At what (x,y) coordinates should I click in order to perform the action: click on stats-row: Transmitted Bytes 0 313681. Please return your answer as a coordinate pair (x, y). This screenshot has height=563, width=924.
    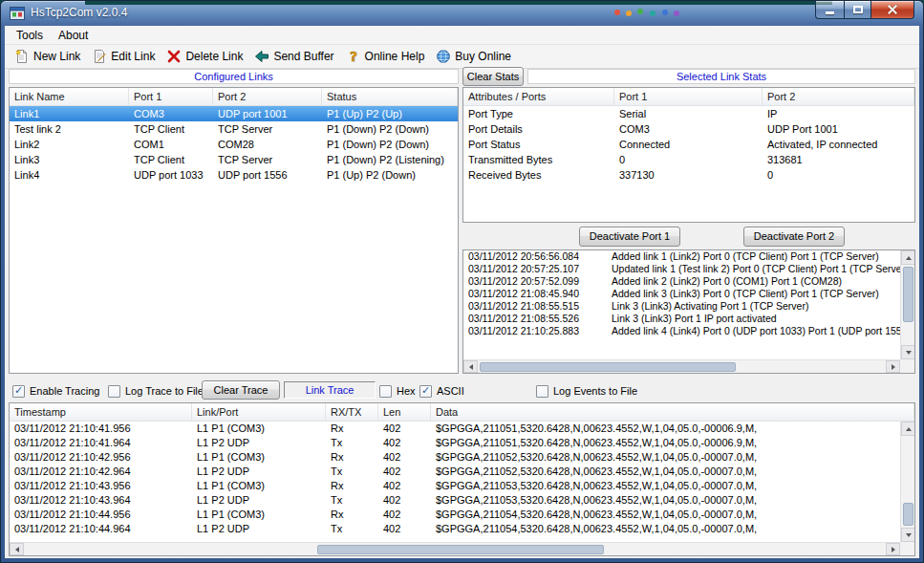
    Looking at the image, I should click on (689, 160).